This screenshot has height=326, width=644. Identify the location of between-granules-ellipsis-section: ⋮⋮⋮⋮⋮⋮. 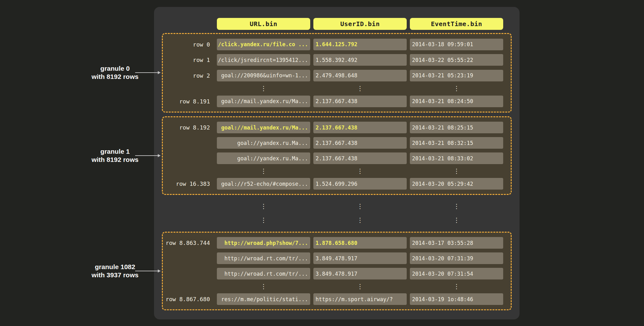
(333, 213).